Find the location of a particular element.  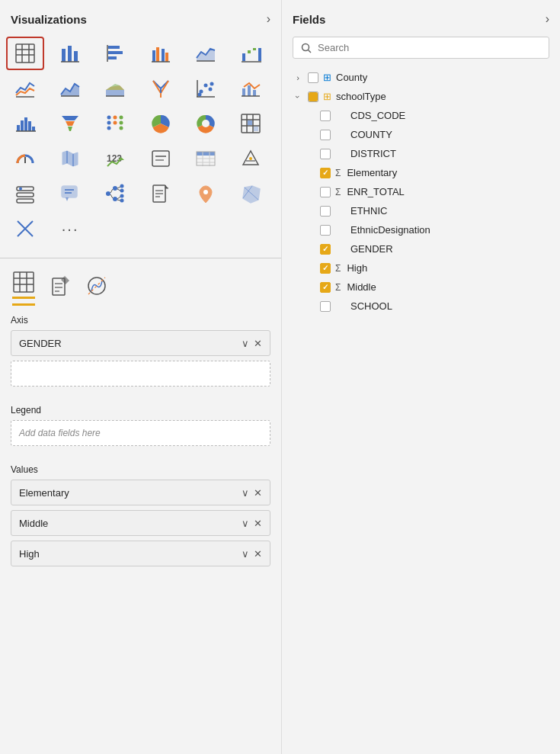

school-checkbox is located at coordinates (325, 306).